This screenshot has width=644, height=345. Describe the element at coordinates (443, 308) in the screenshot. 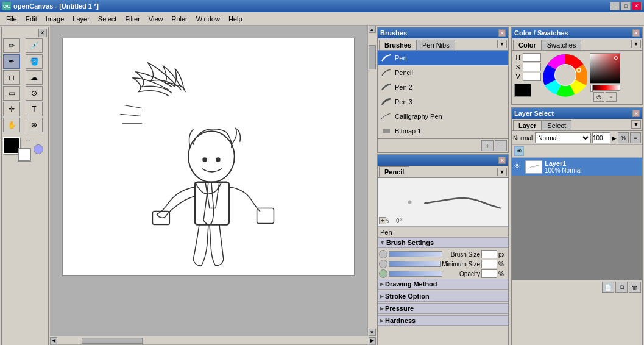

I see `pressure-header: ▶ Pressure` at that location.